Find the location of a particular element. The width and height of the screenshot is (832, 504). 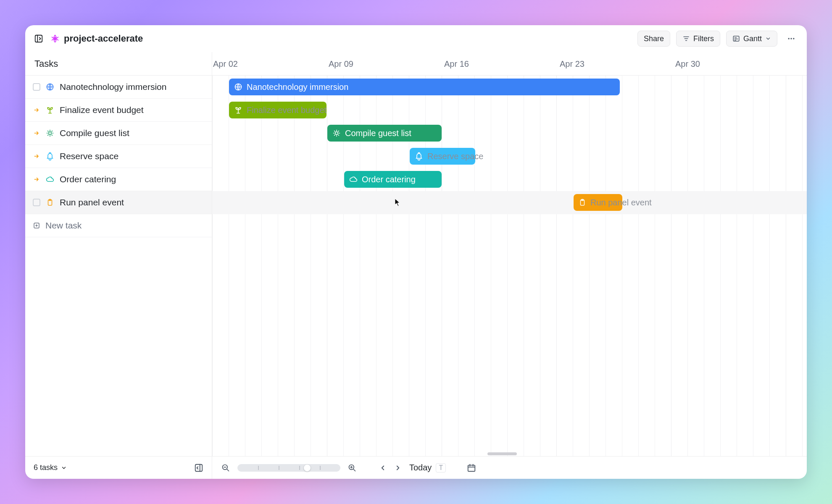

zoom-knob is located at coordinates (307, 468).